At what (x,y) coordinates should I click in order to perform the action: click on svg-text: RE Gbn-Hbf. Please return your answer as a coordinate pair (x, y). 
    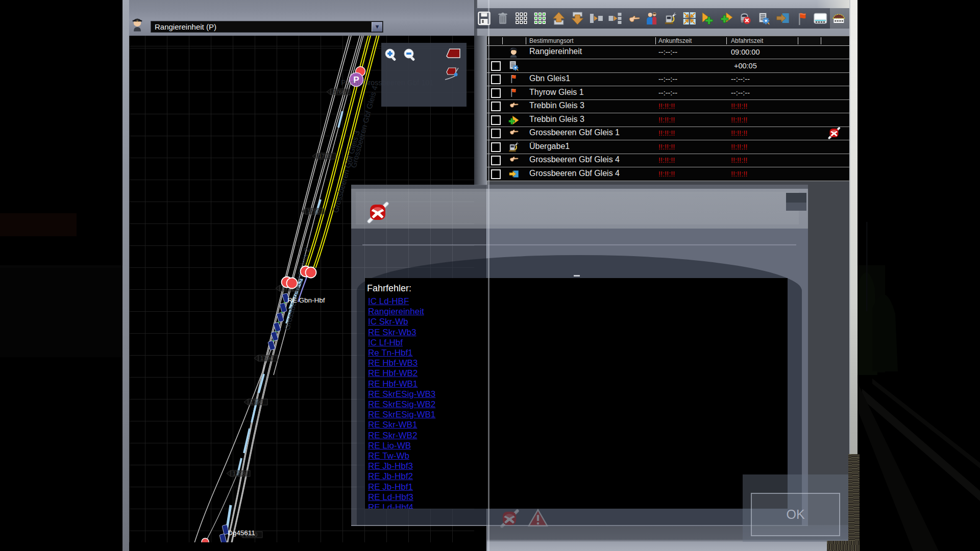
    Looking at the image, I should click on (306, 300).